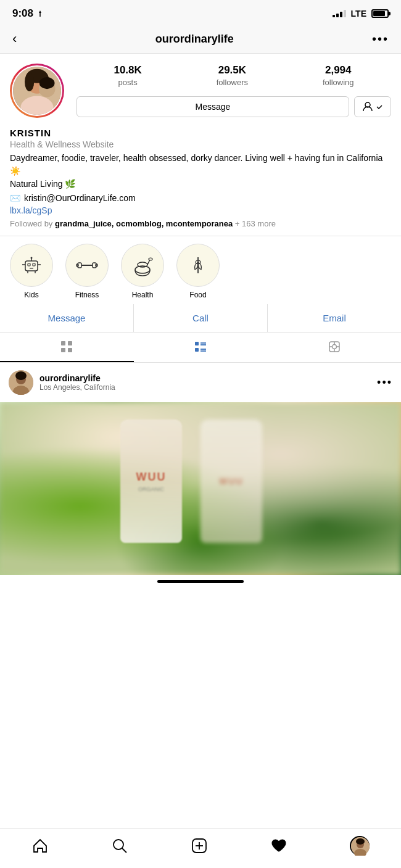 This screenshot has width=401, height=868. What do you see at coordinates (15, 198) in the screenshot?
I see `email-icon: ✉️` at bounding box center [15, 198].